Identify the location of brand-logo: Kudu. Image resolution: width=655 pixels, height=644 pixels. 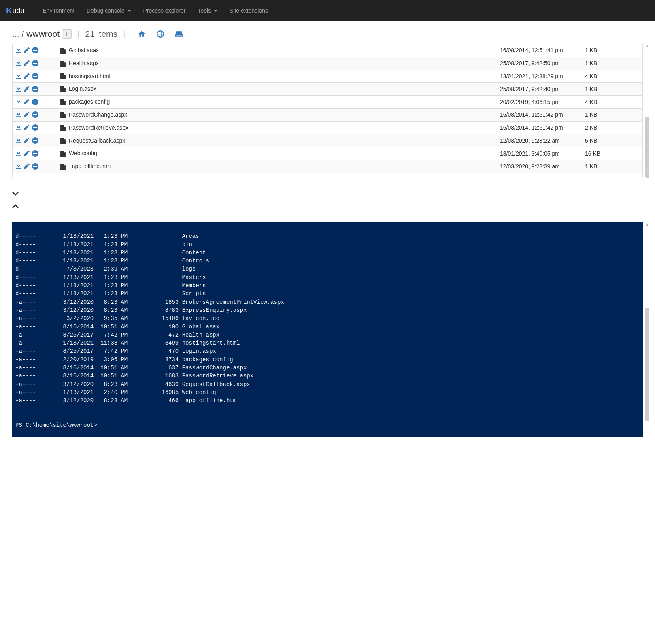
(15, 11).